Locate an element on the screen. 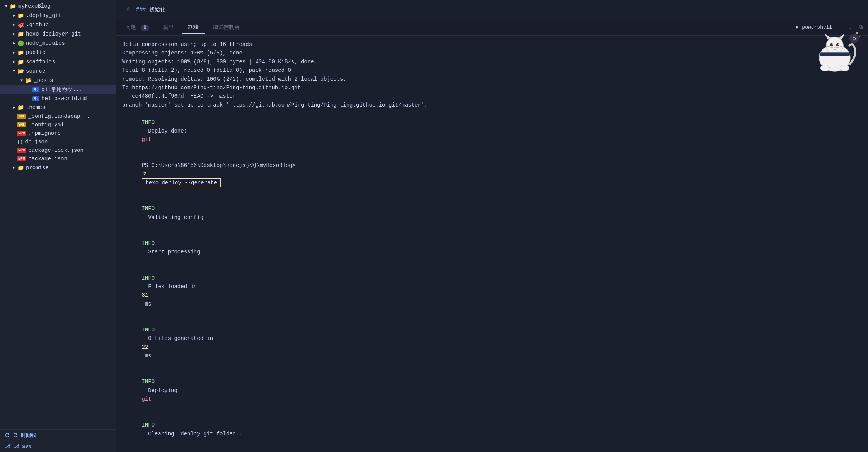 This screenshot has width=868, height=452. sidebar-timeline: ⏱ ⏱ 时间线 is located at coordinates (58, 435).